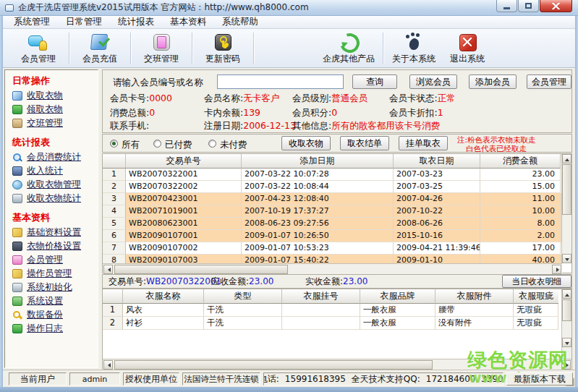 The image size is (578, 392). Describe the element at coordinates (55, 171) in the screenshot. I see `sidebar-item-income-stats: 收入统计` at that location.